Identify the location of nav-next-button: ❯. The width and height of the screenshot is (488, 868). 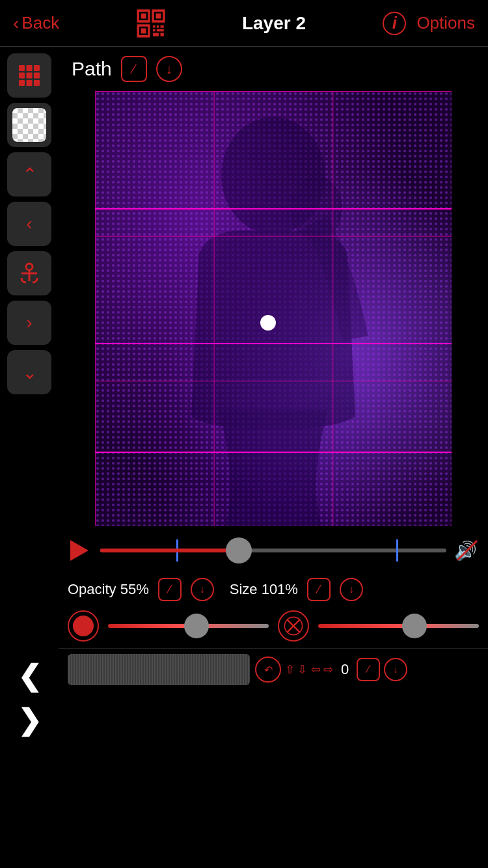
(29, 720).